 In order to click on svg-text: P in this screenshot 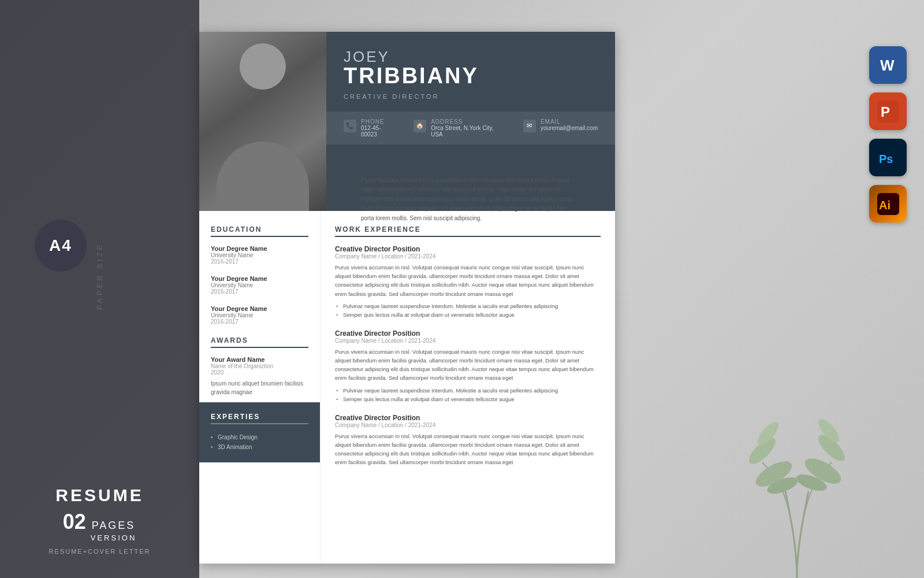, I will do `click(885, 112)`.